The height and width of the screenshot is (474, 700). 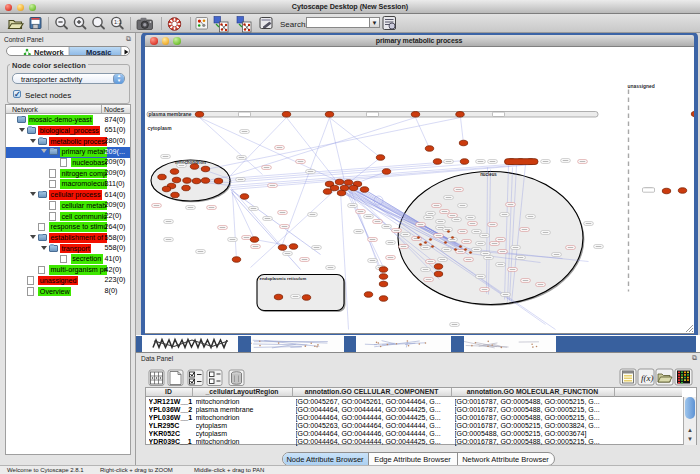 What do you see at coordinates (648, 378) in the screenshot?
I see `svg-text: f(x)` at bounding box center [648, 378].